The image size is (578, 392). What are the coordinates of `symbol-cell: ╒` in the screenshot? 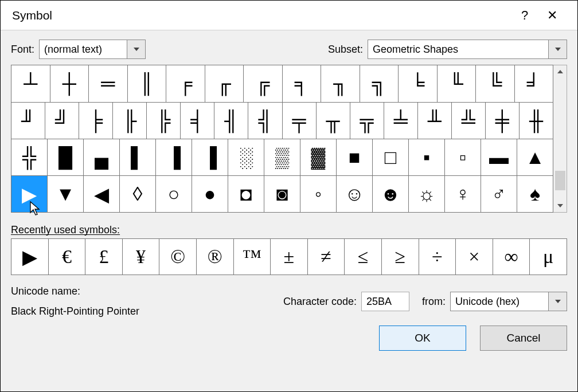 It's located at (186, 84).